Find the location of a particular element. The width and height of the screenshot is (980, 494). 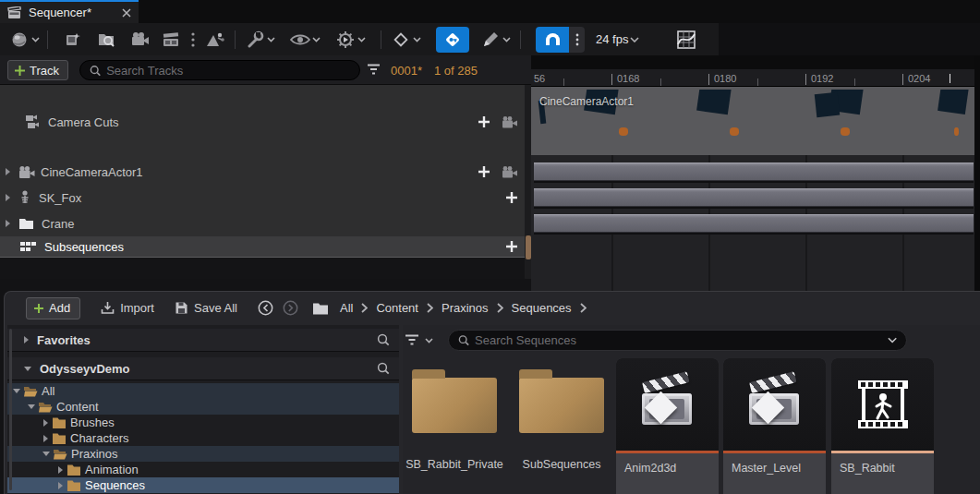

section-bar-cinecameraactor1 is located at coordinates (754, 172).